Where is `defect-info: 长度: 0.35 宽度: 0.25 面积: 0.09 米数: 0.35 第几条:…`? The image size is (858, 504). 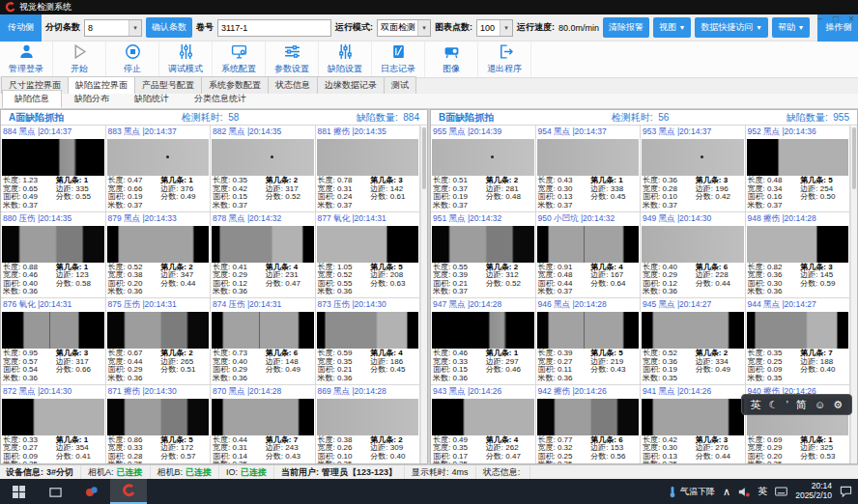 defect-info: 长度: 0.35 宽度: 0.25 面积: 0.09 米数: 0.35 第几条:… is located at coordinates (798, 367).